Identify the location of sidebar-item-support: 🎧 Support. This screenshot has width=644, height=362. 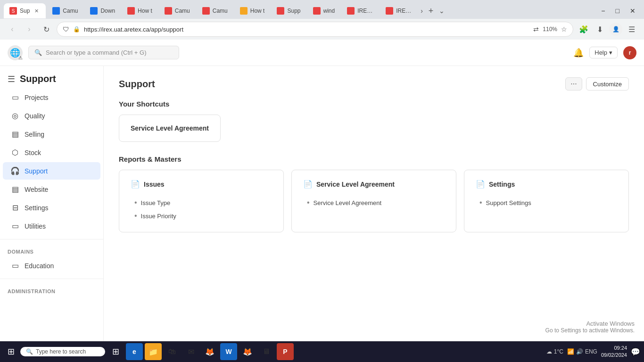
(52, 171).